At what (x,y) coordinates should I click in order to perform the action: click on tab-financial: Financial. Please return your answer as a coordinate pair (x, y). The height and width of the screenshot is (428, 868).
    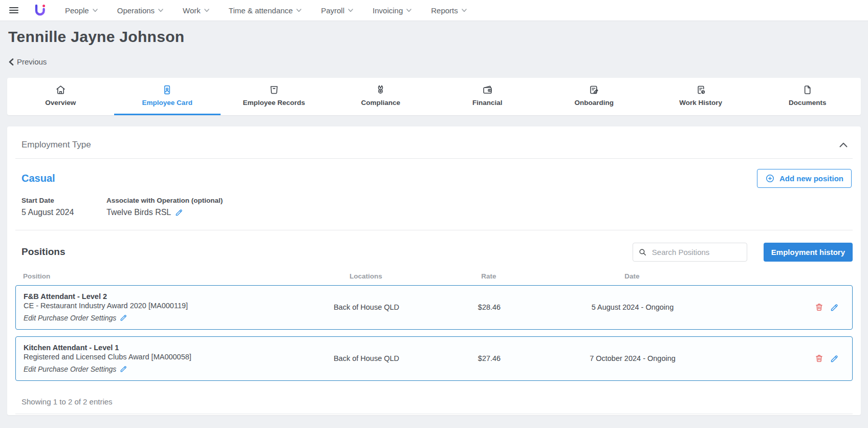
    Looking at the image, I should click on (487, 96).